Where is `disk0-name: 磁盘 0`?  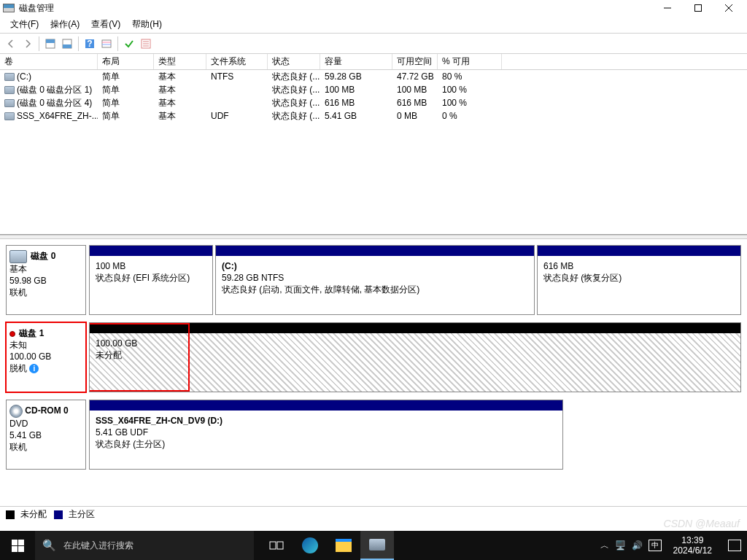 disk0-name: 磁盘 0 is located at coordinates (43, 256).